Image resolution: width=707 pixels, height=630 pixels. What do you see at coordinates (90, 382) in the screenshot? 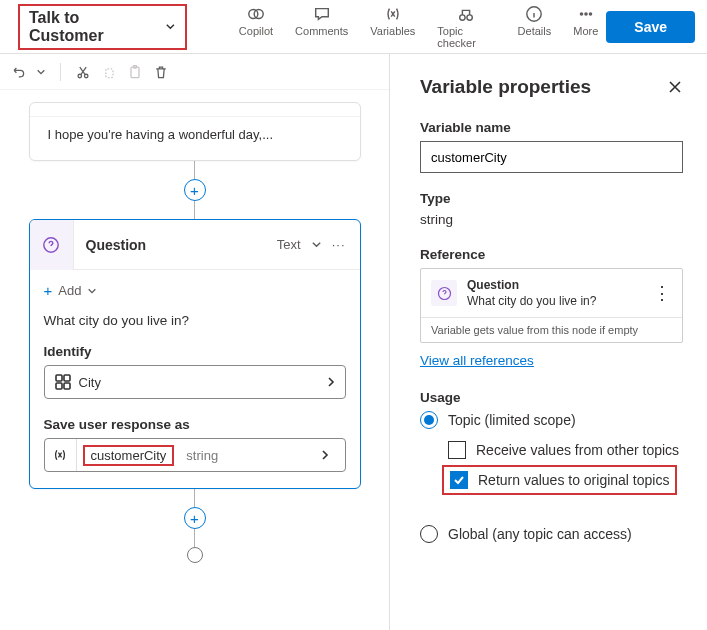
I see `identify-value: City` at bounding box center [90, 382].